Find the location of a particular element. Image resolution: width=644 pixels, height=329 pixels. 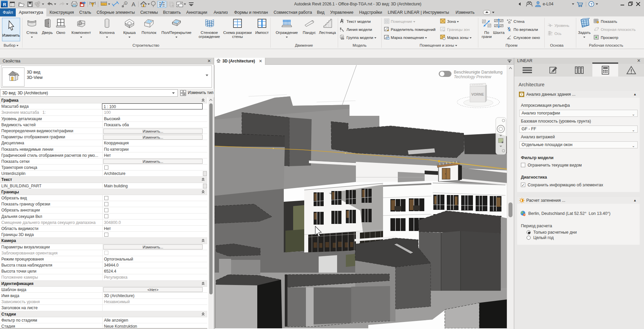

svg-text: Beschleunigte Darstellung is located at coordinates (478, 72).